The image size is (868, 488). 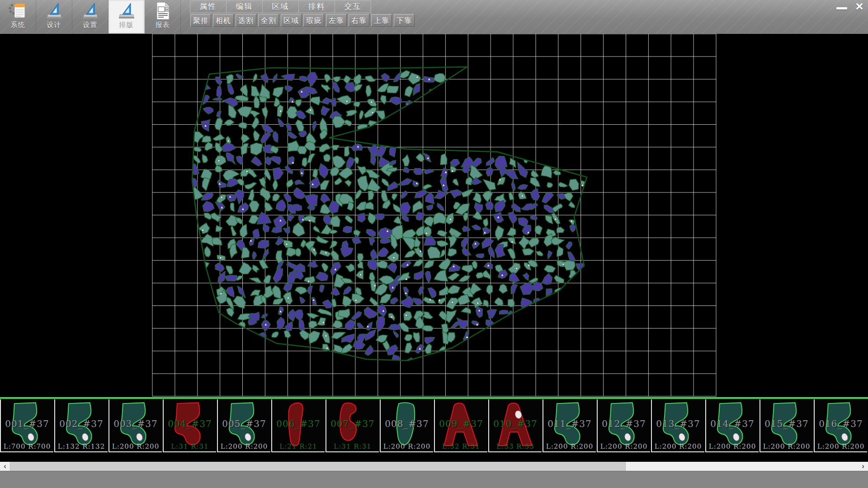 What do you see at coordinates (163, 25) in the screenshot?
I see `app-block-label: 报表` at bounding box center [163, 25].